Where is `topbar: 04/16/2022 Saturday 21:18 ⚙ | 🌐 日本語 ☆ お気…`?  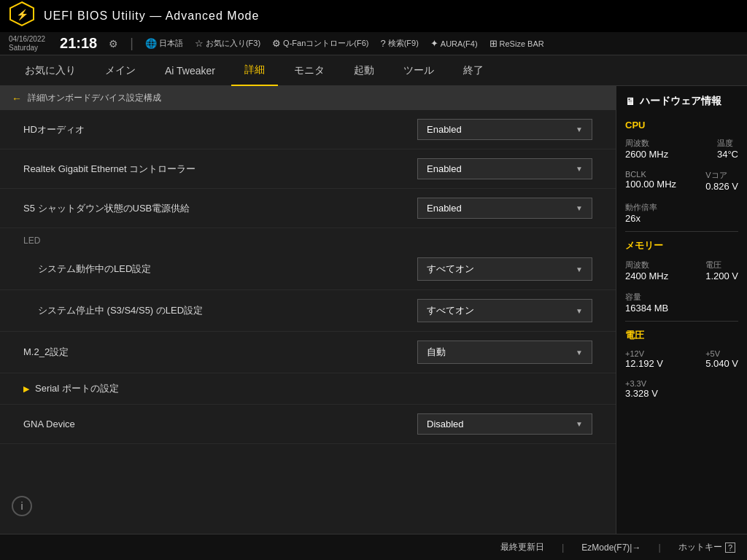 topbar: 04/16/2022 Saturday 21:18 ⚙ | 🌐 日本語 ☆ お気… is located at coordinates (374, 44).